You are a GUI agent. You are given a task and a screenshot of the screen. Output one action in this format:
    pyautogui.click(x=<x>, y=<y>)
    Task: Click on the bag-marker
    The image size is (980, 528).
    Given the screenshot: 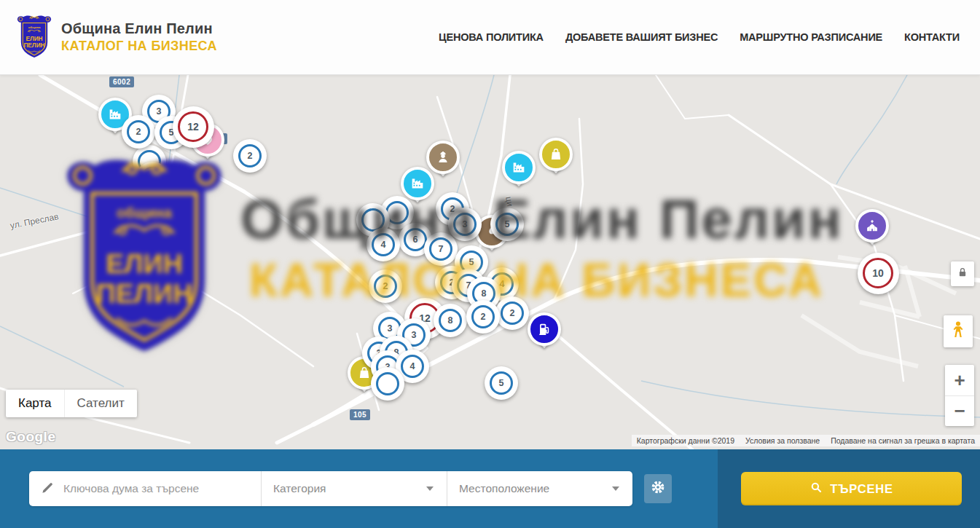 What is the action you would take?
    pyautogui.click(x=556, y=154)
    